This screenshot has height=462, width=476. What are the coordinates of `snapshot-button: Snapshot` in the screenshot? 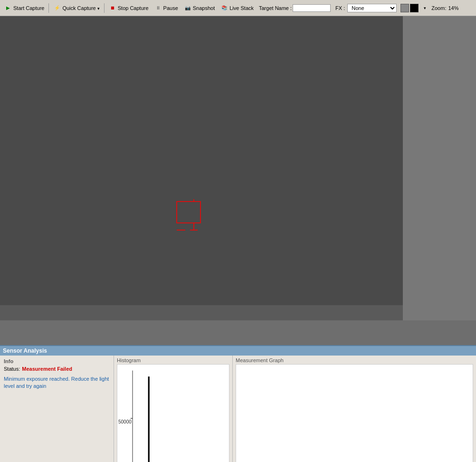 It's located at (200, 8).